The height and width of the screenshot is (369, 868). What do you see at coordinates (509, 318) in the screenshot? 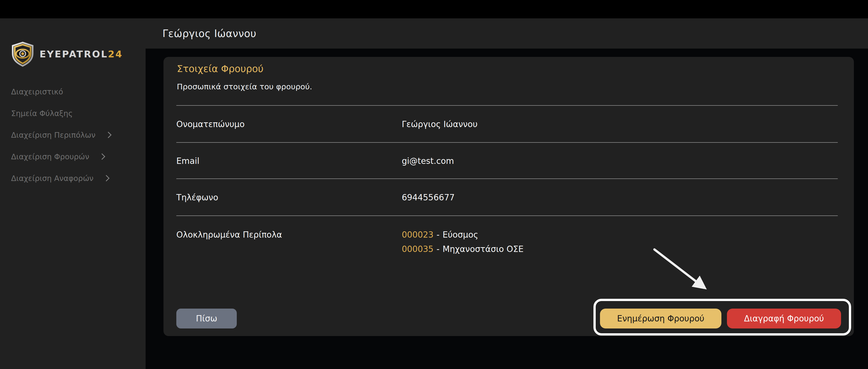
I see `card-actions: Πίσω Ενημέρωση Φρουρού Διαγραφή Φρουρού` at bounding box center [509, 318].